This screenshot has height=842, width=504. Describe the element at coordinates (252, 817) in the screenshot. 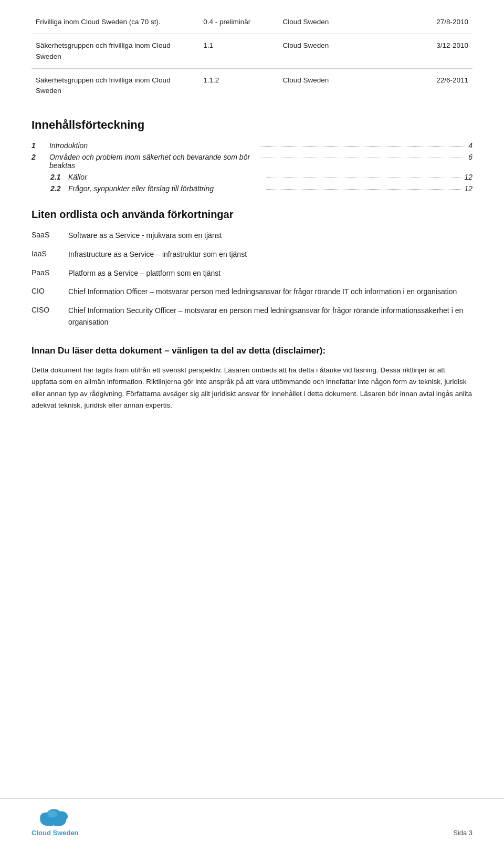

I see `footer: Cloud Sweden Sida 3` at that location.